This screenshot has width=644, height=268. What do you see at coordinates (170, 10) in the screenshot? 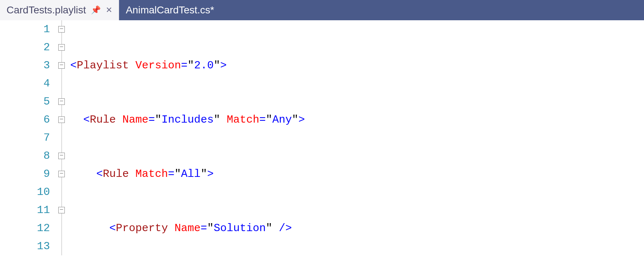
I see `tab-label: AnimalCardTest.cs*` at bounding box center [170, 10].